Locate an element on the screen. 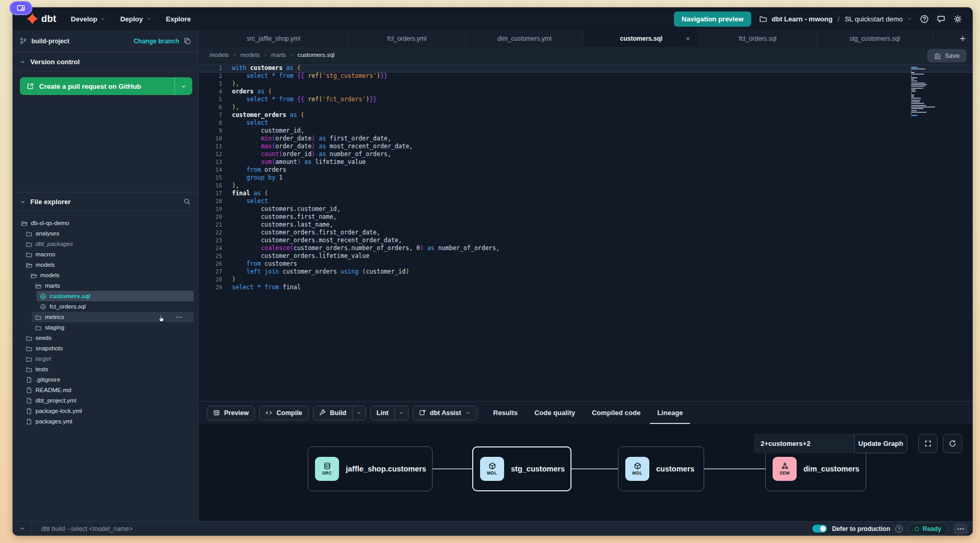 The height and width of the screenshot is (543, 980). tree-item-seeds: seeds is located at coordinates (106, 338).